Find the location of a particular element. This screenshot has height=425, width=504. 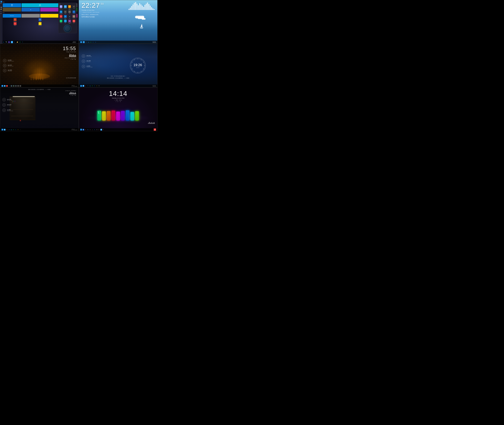

taskbar-ps-tb: Ps is located at coordinates (12, 42).